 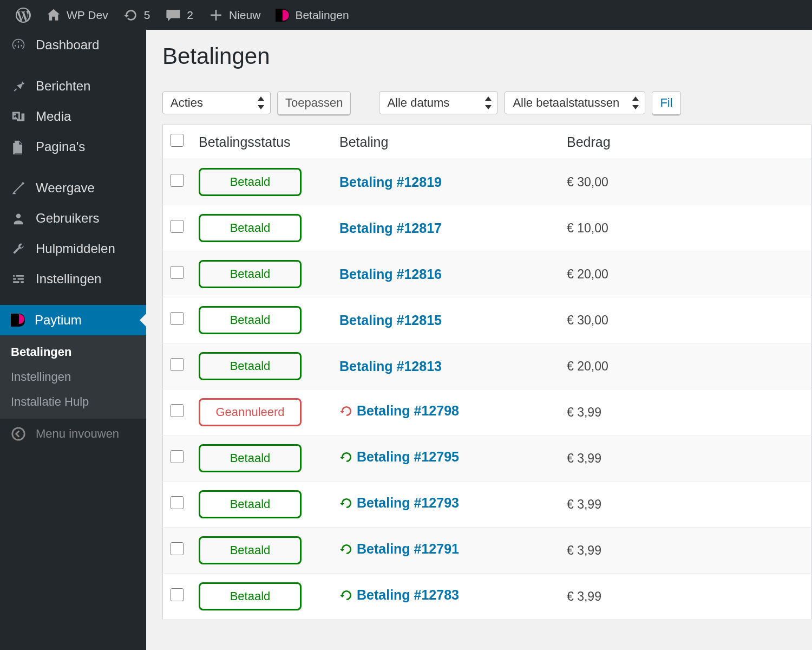 I want to click on submenu-item-setup-help: Installatie Hulp, so click(x=73, y=402).